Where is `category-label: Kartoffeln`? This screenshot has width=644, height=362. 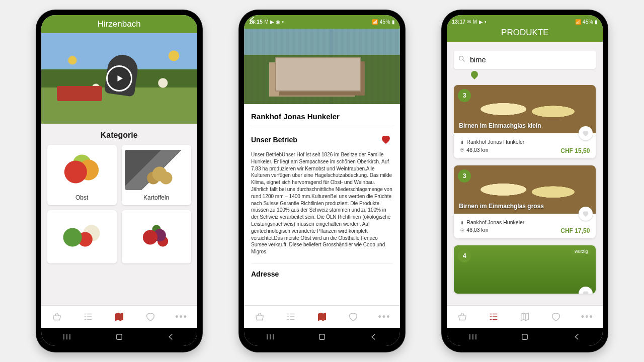 category-label: Kartoffeln is located at coordinates (156, 198).